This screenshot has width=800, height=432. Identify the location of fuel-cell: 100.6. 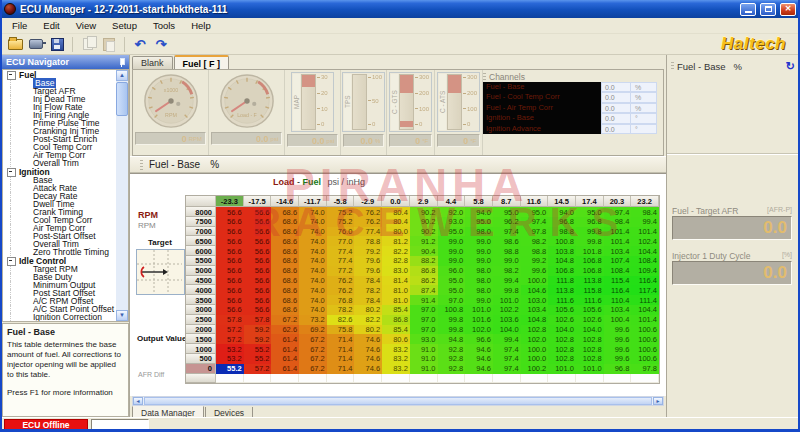
(645, 349).